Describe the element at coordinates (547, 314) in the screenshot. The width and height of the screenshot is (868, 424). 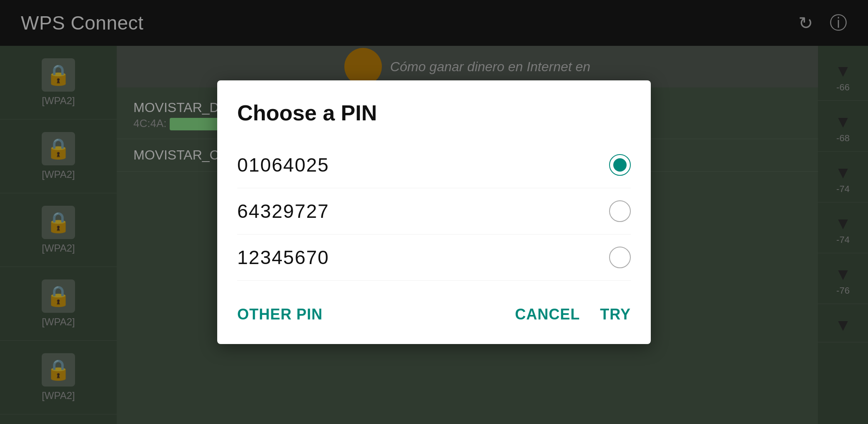
I see `cancel-button: CANCEL` at that location.